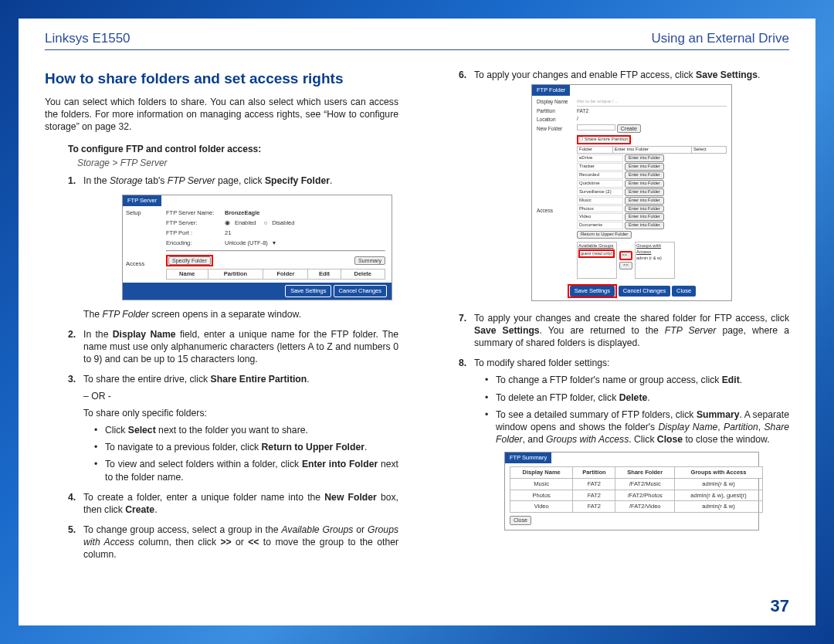  I want to click on step-1: In the Storage tab's FTP Server page, cl…, so click(233, 247).